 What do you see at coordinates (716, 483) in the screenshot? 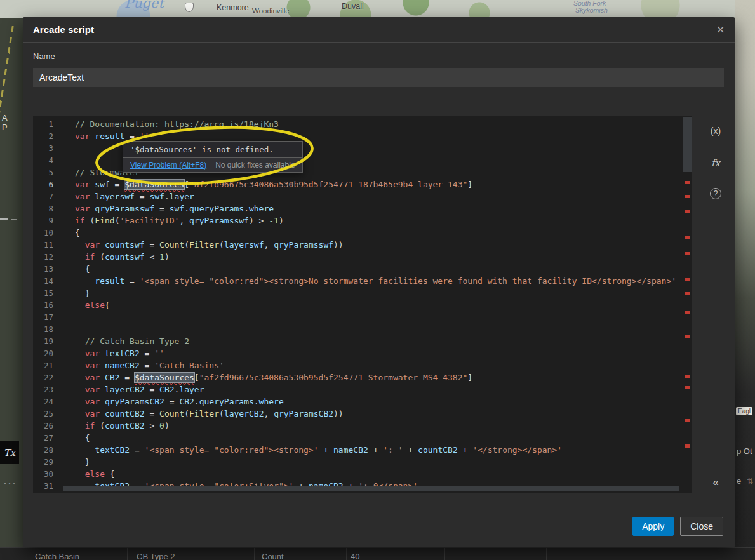
I see `collapse-icon: «` at bounding box center [716, 483].